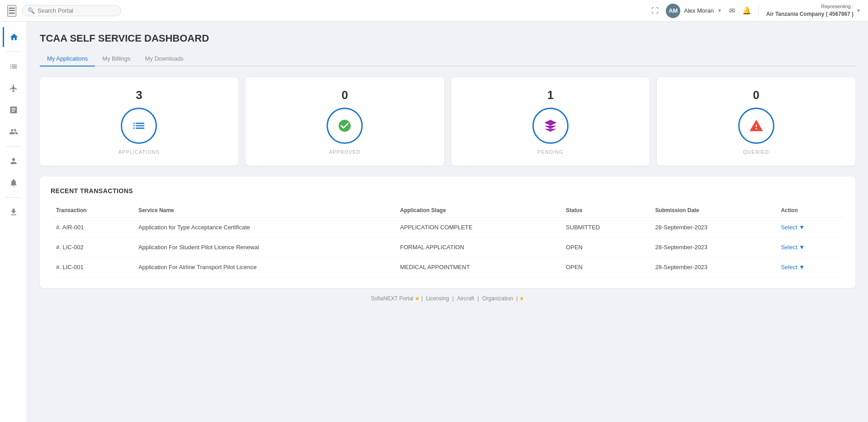  I want to click on approved-count: 0, so click(345, 95).